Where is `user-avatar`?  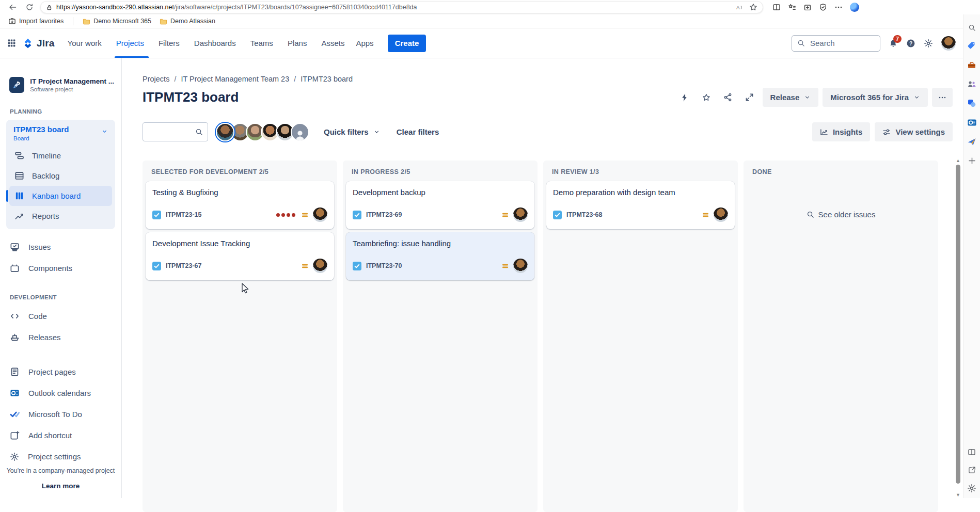 user-avatar is located at coordinates (949, 43).